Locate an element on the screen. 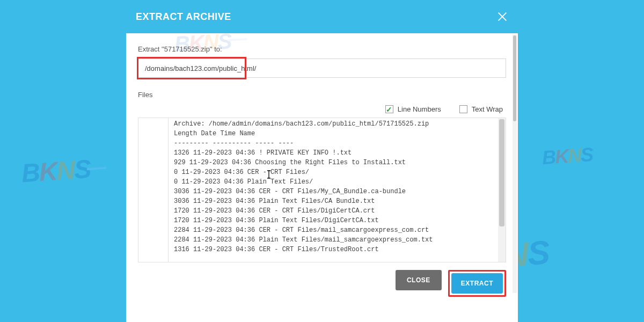  file-list-line: 9.3036 11-29-2023 04:36 Plain Text Files… is located at coordinates (322, 201).